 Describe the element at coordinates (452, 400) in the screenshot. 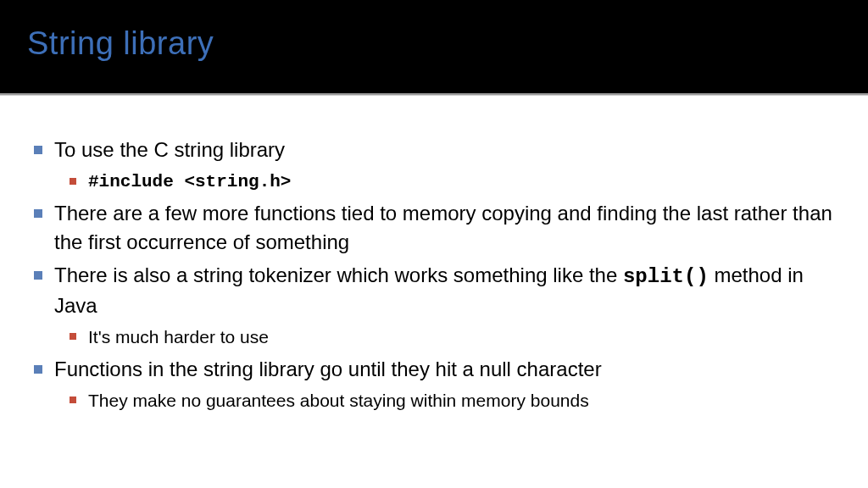

I see `list-item: They make no guarantees about staying wi…` at that location.